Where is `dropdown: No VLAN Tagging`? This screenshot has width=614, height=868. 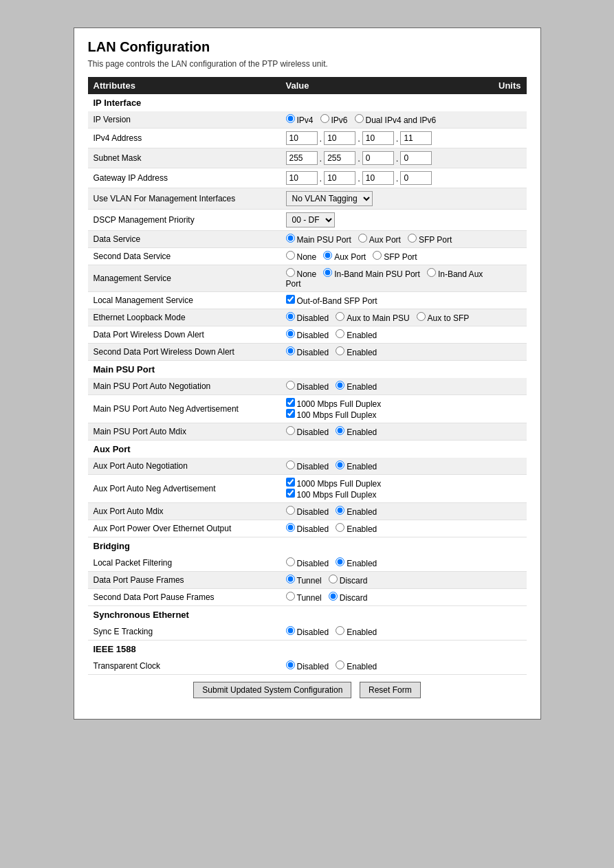
dropdown: No VLAN Tagging is located at coordinates (329, 199).